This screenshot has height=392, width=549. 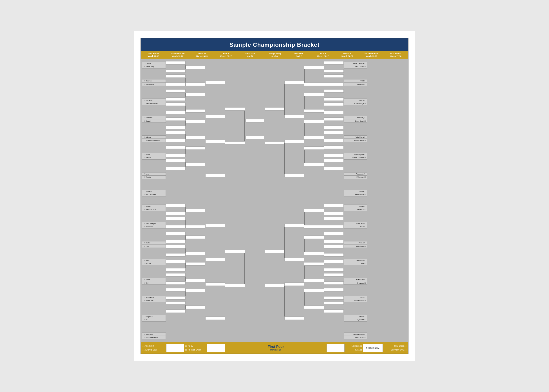 I want to click on team-saint-josephs: 8Saint Joseph's, so click(x=154, y=224).